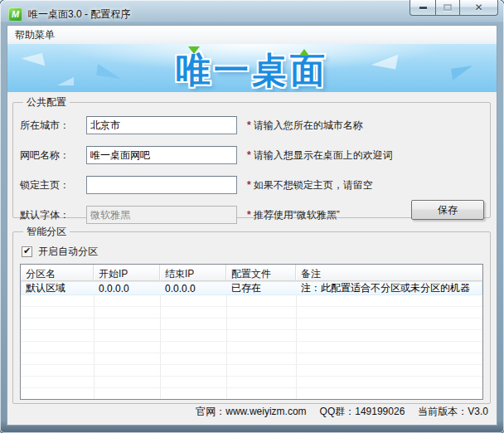  I want to click on cell-end-ip: 0.0.0.0, so click(193, 289).